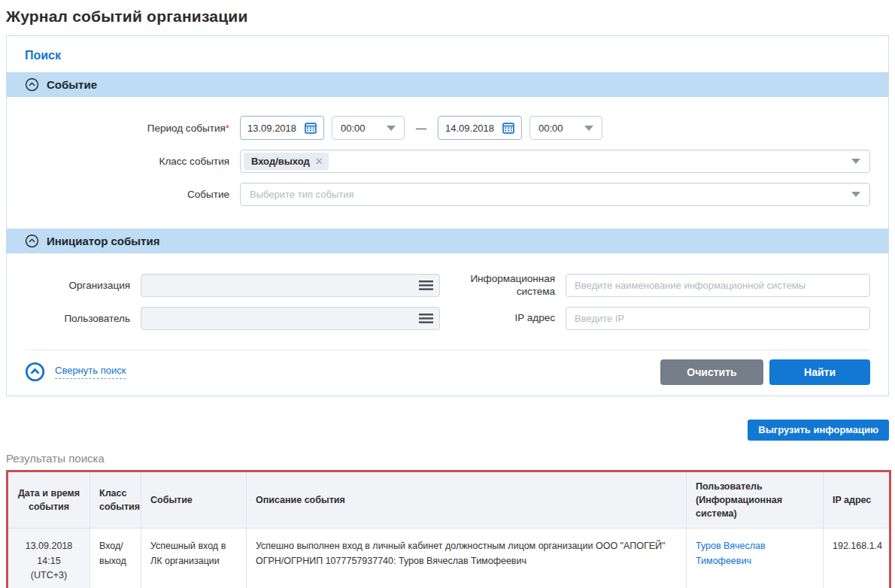  Describe the element at coordinates (480, 128) in the screenshot. I see `date-to-input: 14.09.2018` at that location.